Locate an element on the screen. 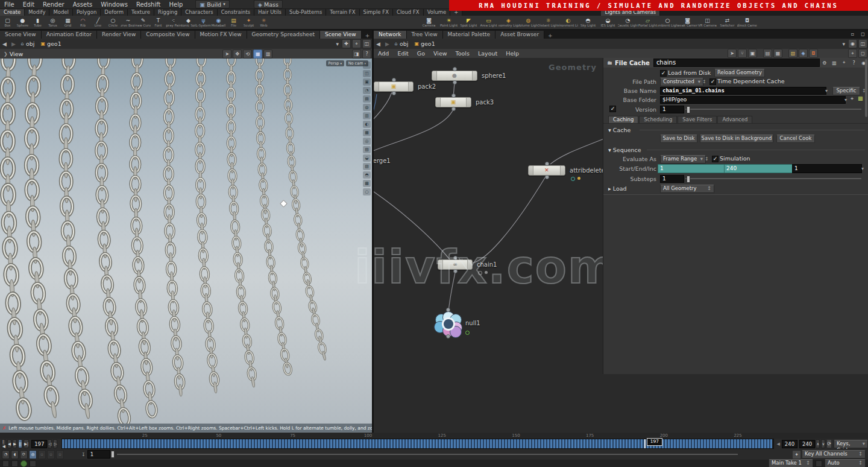 The height and width of the screenshot is (467, 868). menu-item: Render is located at coordinates (54, 5).